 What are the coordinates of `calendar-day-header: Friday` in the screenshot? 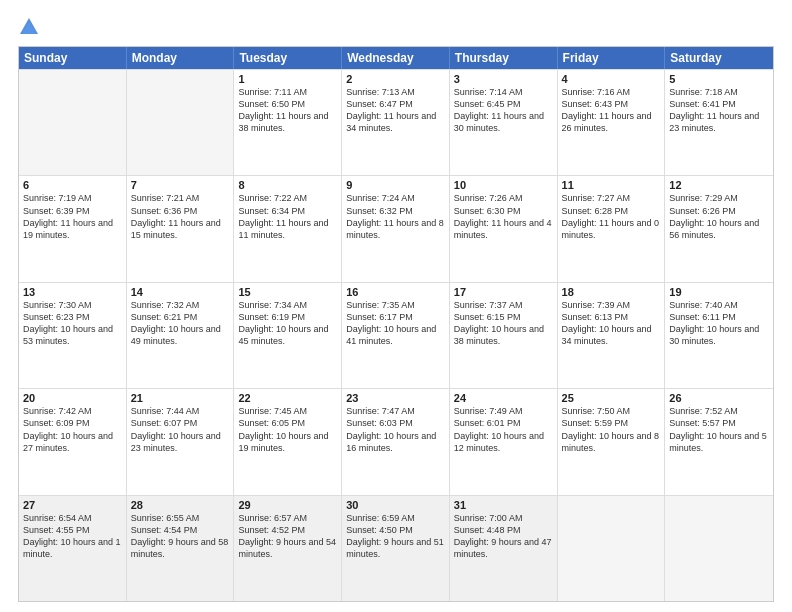 It's located at (612, 58).